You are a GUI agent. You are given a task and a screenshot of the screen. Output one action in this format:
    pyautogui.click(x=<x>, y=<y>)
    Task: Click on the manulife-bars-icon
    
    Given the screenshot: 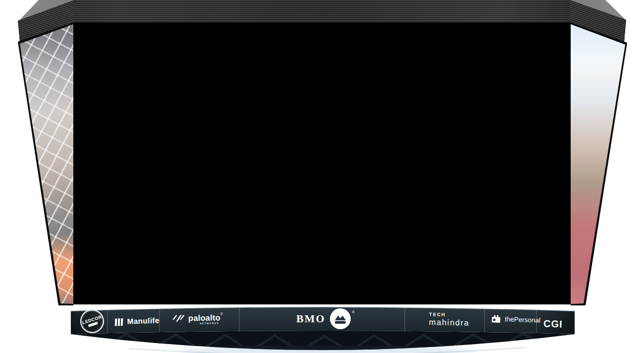 What is the action you would take?
    pyautogui.click(x=119, y=322)
    